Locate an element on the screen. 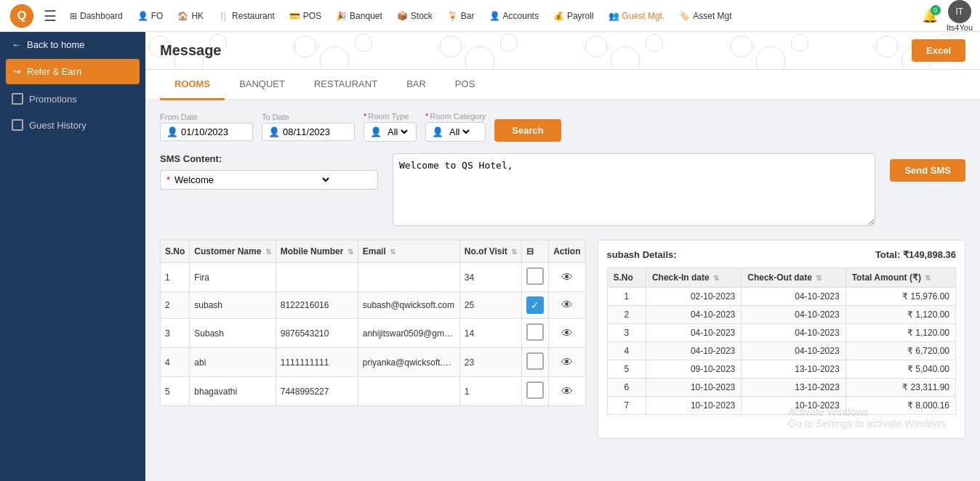 This screenshot has height=481, width=980. send-sms-button: Send SMS is located at coordinates (928, 170).